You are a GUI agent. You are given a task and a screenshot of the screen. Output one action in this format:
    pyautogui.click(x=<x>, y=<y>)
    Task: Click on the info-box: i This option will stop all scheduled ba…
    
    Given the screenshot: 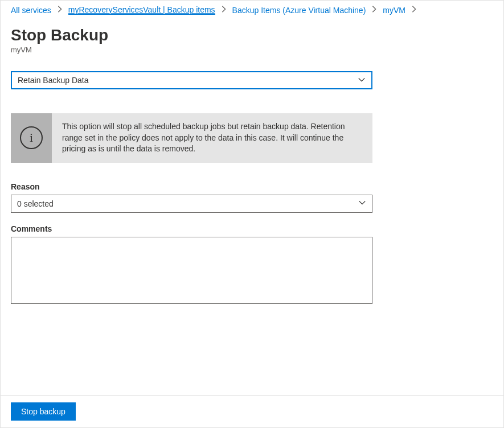 What is the action you would take?
    pyautogui.click(x=191, y=138)
    